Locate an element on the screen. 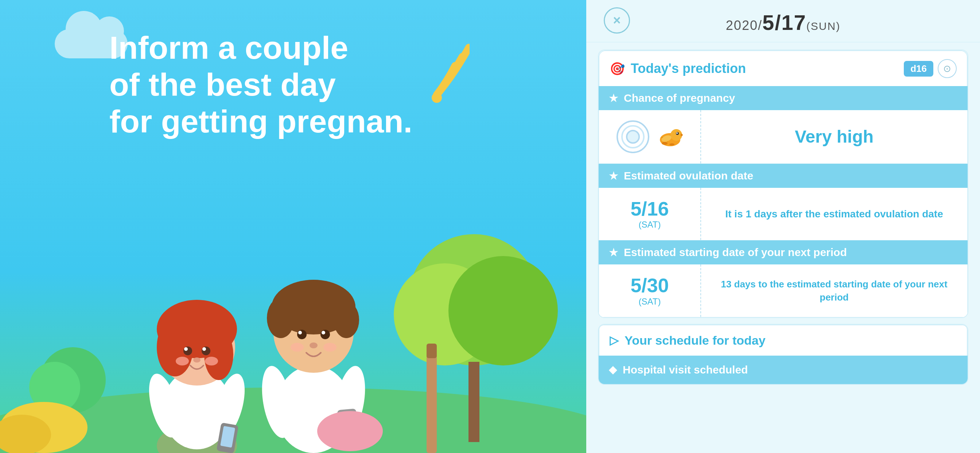 The width and height of the screenshot is (980, 453). ovulation-date-cell: 5/16 (SAT) is located at coordinates (650, 214).